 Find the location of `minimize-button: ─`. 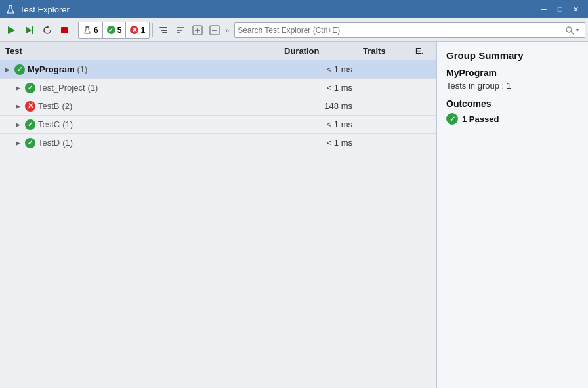

minimize-button: ─ is located at coordinates (544, 9).